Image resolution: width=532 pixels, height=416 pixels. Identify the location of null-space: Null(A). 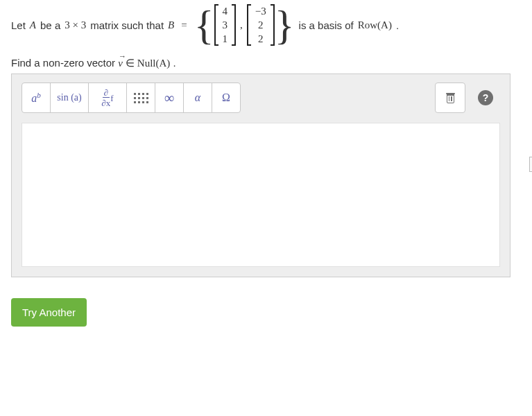
(154, 63).